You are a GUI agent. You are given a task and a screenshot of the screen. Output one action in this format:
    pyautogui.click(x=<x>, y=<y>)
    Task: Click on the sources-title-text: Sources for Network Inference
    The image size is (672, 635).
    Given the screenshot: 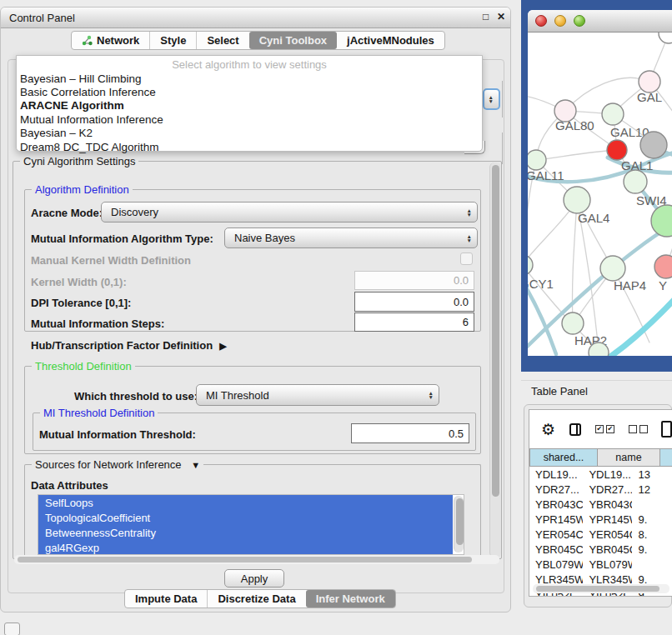 What is the action you would take?
    pyautogui.click(x=108, y=465)
    